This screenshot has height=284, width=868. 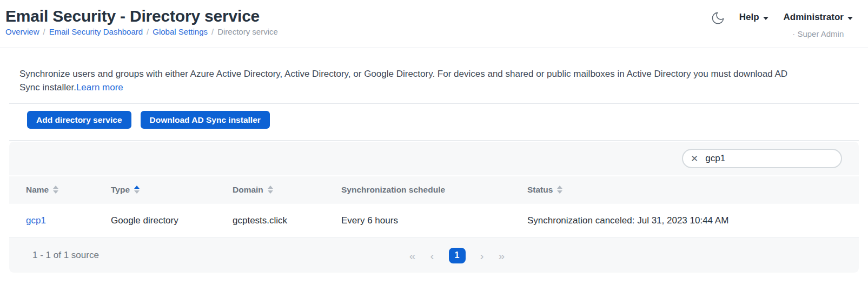 What do you see at coordinates (414, 81) in the screenshot?
I see `intro-paragraph: Synchronize users and groups with either…` at bounding box center [414, 81].